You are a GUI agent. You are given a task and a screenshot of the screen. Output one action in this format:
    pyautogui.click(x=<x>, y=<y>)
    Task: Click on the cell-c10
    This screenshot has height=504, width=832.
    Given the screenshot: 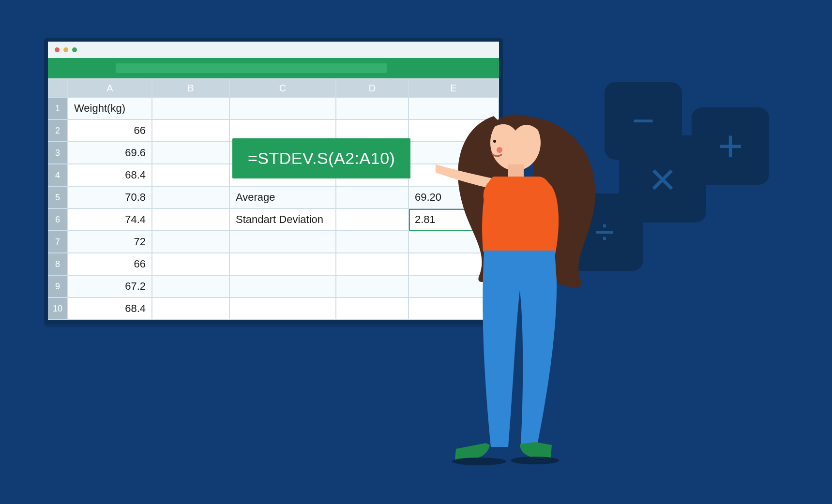 What is the action you would take?
    pyautogui.click(x=283, y=309)
    